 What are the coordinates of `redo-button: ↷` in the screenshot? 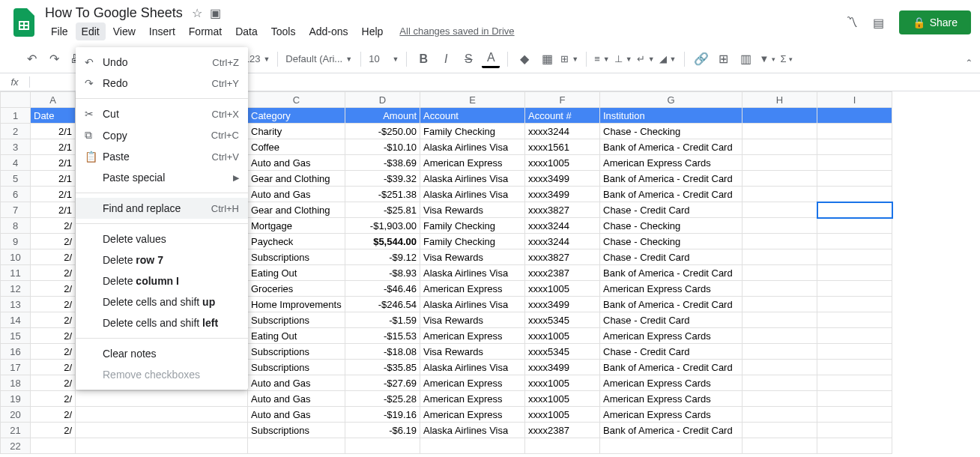 It's located at (54, 59).